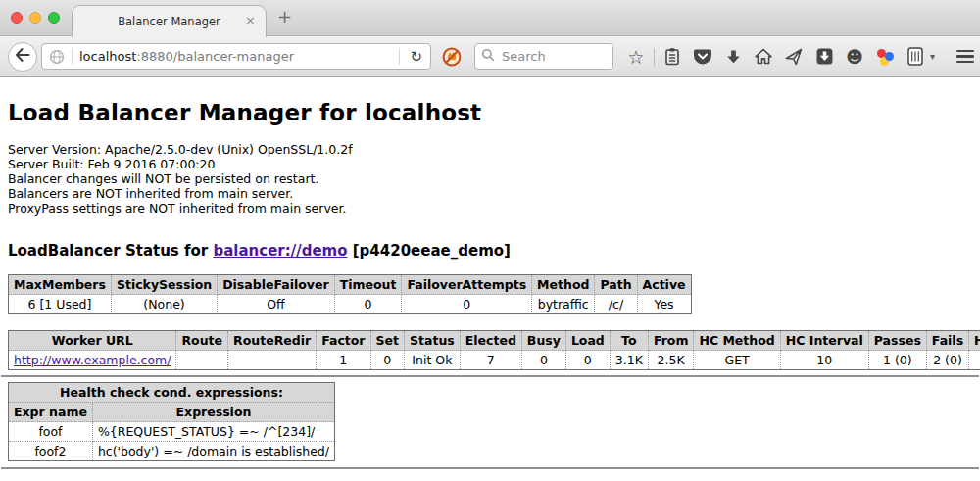 This screenshot has width=980, height=481. Describe the element at coordinates (110, 251) in the screenshot. I see `heading-prefix: LoadBalancer Status for` at that location.